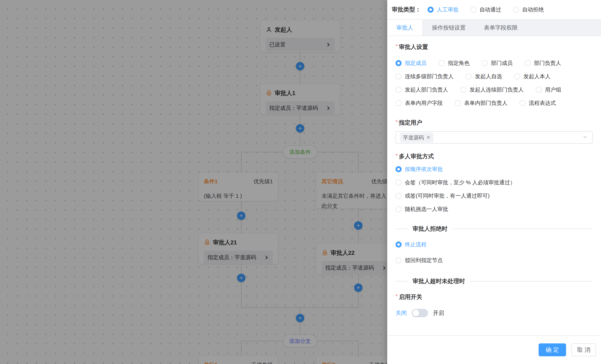  Describe the element at coordinates (481, 103) in the screenshot. I see `radio-form-dept-leader: 表单内部门负责人` at that location.